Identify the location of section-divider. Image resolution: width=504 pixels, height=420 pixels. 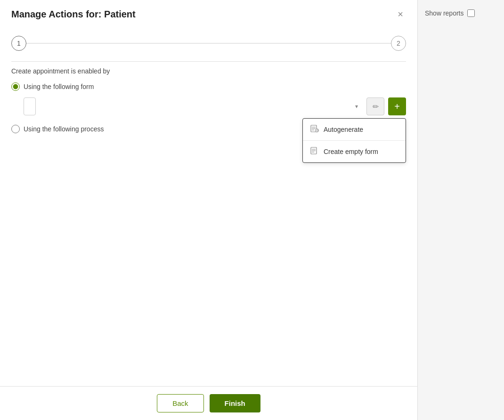
(209, 61).